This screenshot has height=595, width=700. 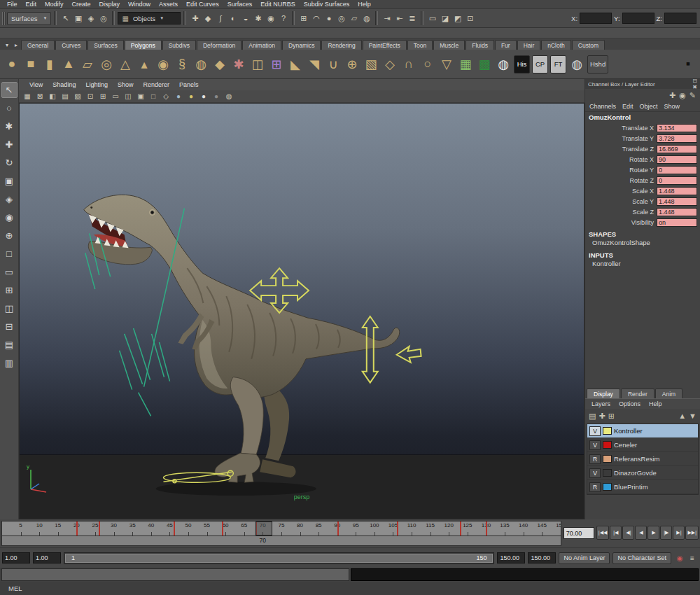 I want to click on menu-window: Window, so click(x=139, y=4).